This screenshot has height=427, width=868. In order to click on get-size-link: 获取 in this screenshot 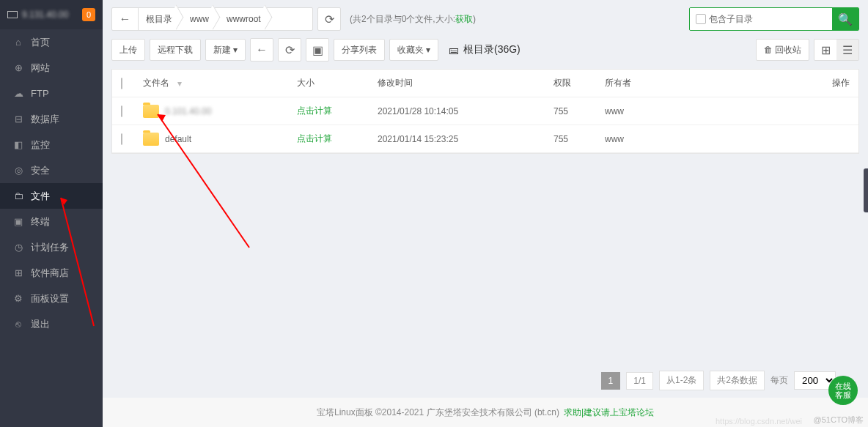, I will do `click(464, 19)`.